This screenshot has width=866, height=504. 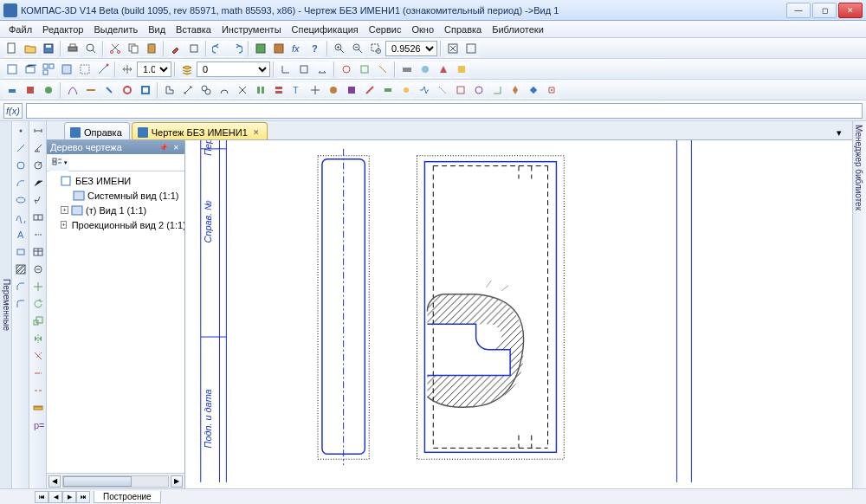 I want to click on cut-button, so click(x=115, y=48).